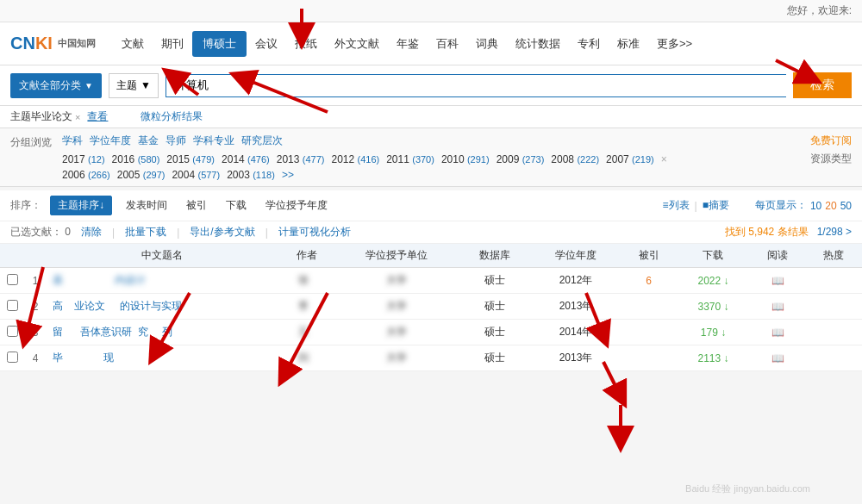 The width and height of the screenshot is (862, 504). Describe the element at coordinates (447, 44) in the screenshot. I see `nav-baike: 百科` at that location.